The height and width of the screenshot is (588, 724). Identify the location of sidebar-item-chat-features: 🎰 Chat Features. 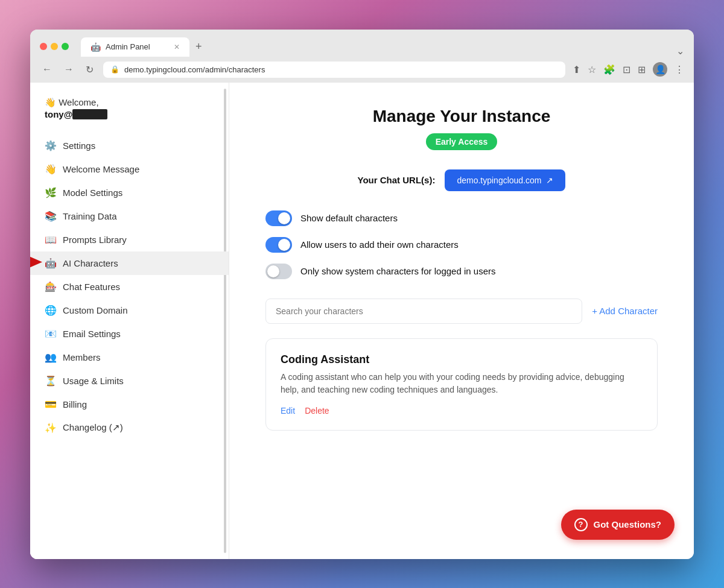
(129, 287).